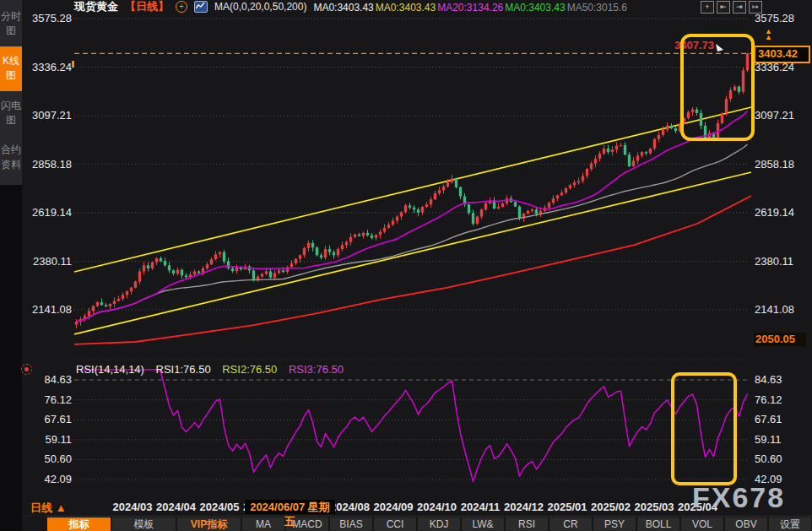 The image size is (812, 531). I want to click on ma-value-2: MA20:3134.26, so click(470, 8).